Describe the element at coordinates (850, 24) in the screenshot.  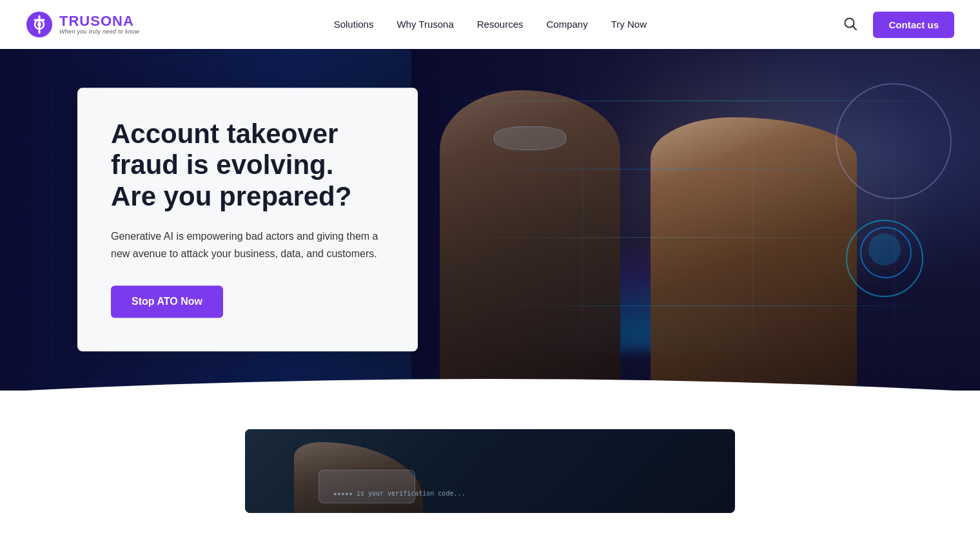
I see `search-button` at that location.